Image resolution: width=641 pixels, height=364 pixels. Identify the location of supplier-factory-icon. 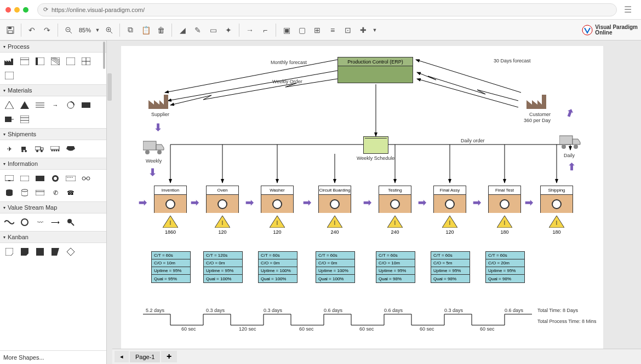
(159, 101).